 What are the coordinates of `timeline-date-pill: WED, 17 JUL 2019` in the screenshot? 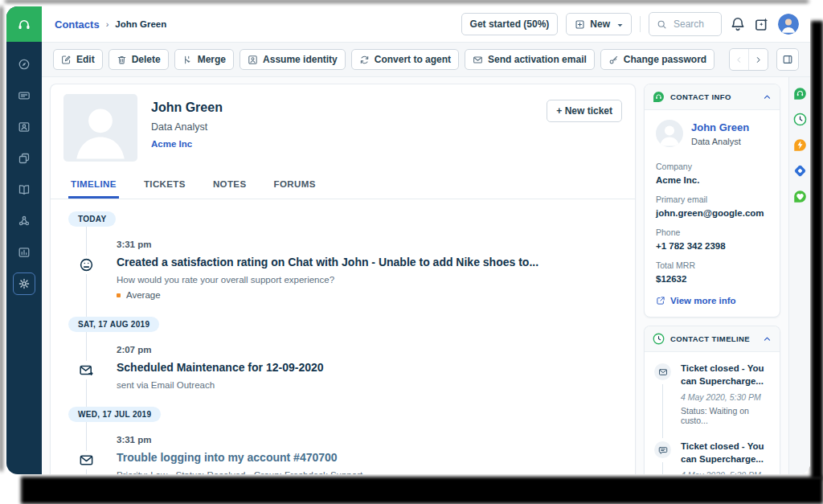 It's located at (114, 415).